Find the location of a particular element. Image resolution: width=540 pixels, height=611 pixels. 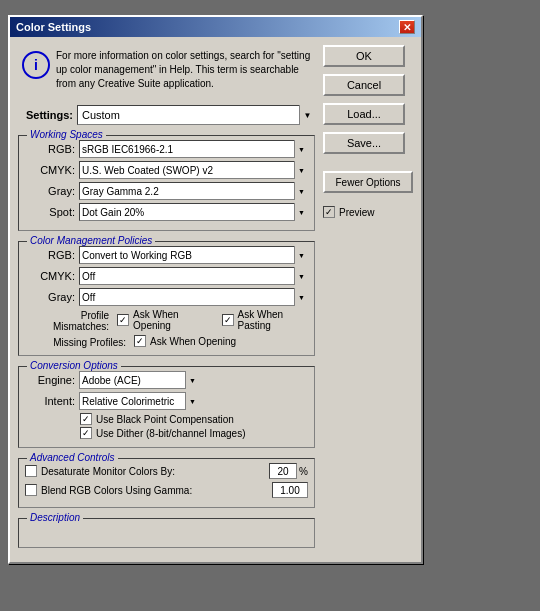

policy-gray-label: Gray: is located at coordinates (50, 297).